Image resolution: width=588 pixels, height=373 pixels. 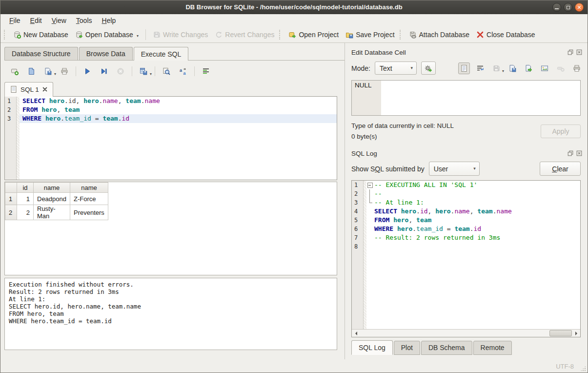 I want to click on titlebar: DB Browser for SQLite - /home/user/code/…, so click(x=294, y=7).